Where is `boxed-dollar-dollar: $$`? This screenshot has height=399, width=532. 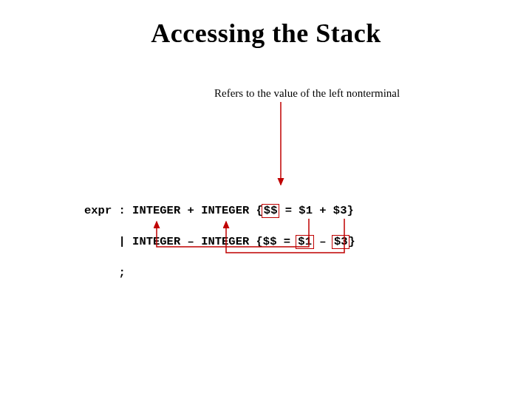
boxed-dollar-dollar: $$ is located at coordinates (270, 211).